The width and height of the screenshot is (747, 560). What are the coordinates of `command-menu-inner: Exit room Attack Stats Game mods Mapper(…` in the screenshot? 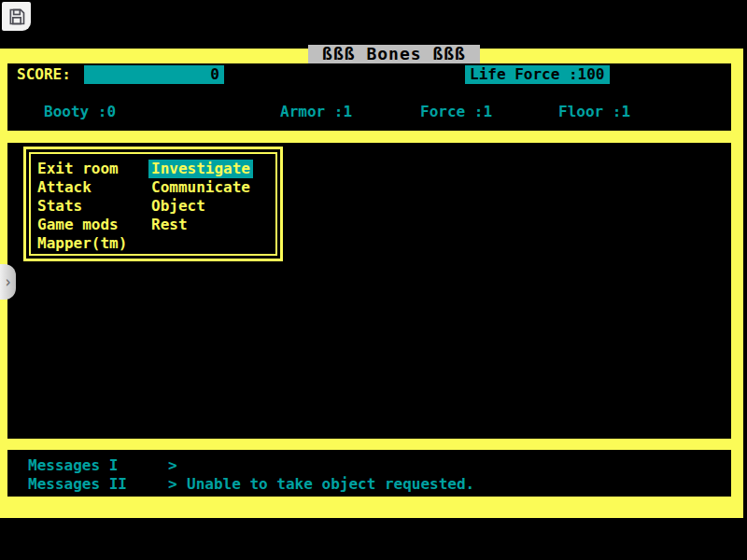 It's located at (153, 203).